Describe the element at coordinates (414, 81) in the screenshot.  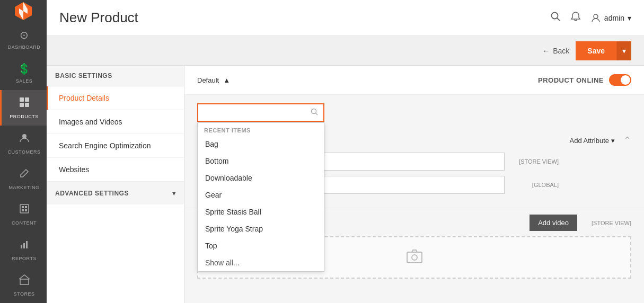
I see `form-header: Default ▲ PRODUCT ONLINE` at that location.